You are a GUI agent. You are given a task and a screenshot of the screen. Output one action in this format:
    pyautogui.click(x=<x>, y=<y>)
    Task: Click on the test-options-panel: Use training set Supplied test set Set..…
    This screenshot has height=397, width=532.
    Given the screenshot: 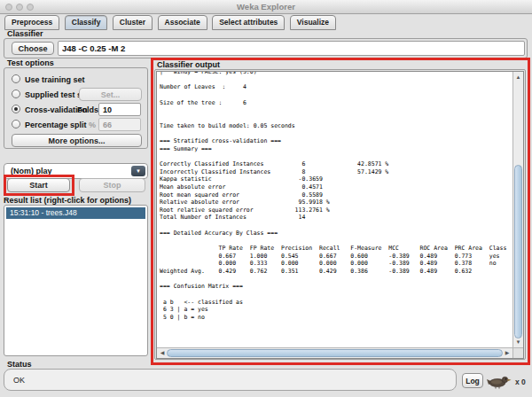 What is the action you would take?
    pyautogui.click(x=76, y=108)
    